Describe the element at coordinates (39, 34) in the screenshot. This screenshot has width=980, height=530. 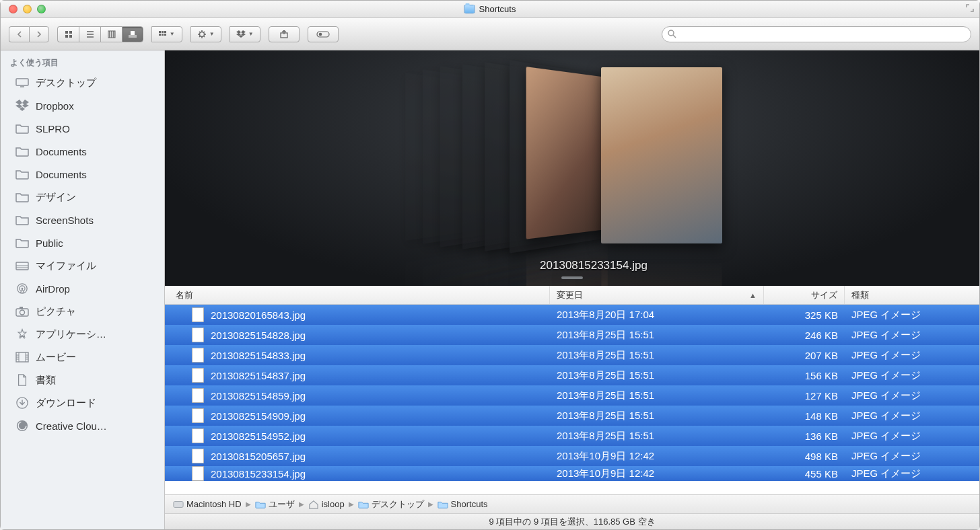
I see `forward-button` at that location.